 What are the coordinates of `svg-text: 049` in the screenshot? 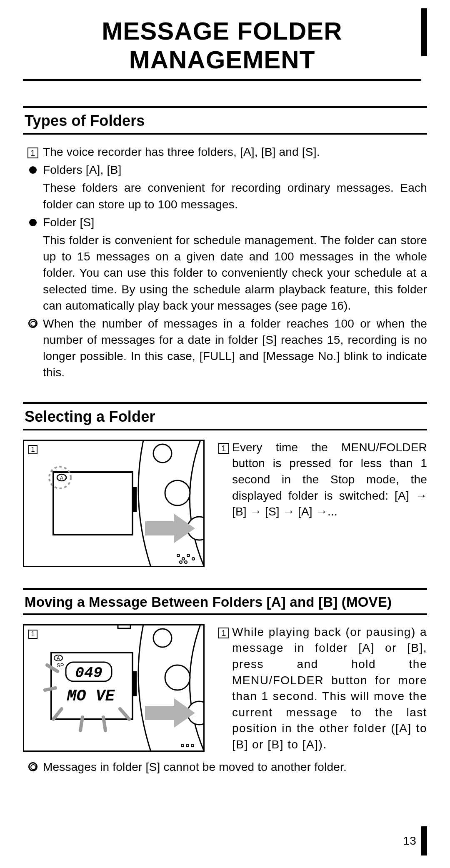 It's located at (88, 673).